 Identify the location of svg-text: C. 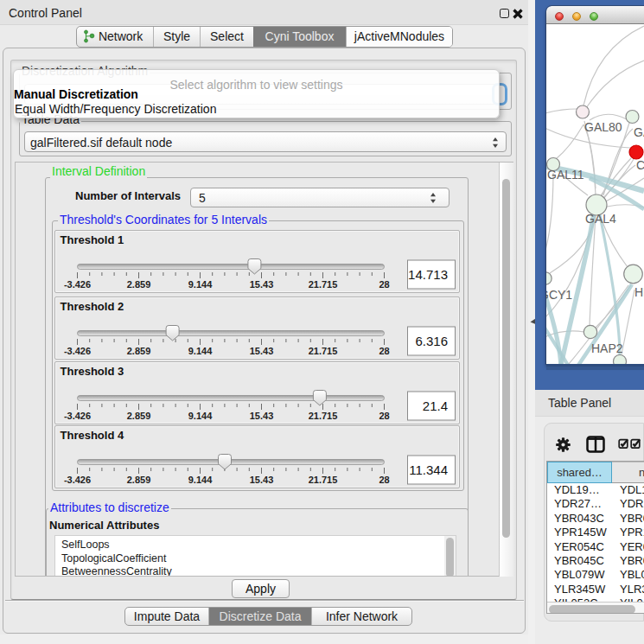
(640, 165).